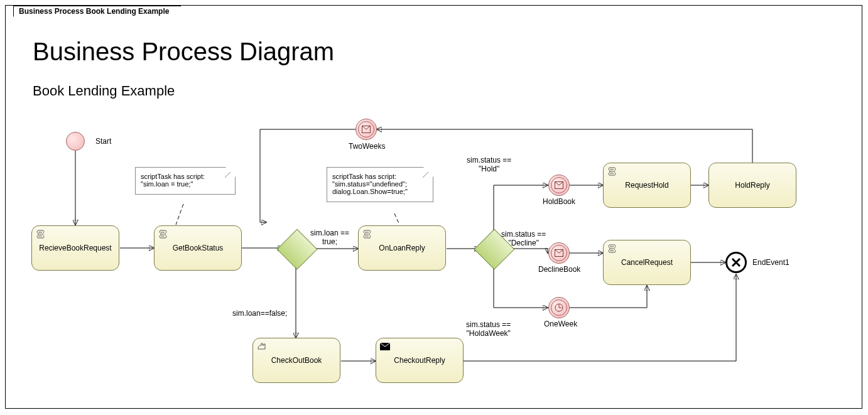  What do you see at coordinates (367, 146) in the screenshot?
I see `event-label: TwoWeeks` at bounding box center [367, 146].